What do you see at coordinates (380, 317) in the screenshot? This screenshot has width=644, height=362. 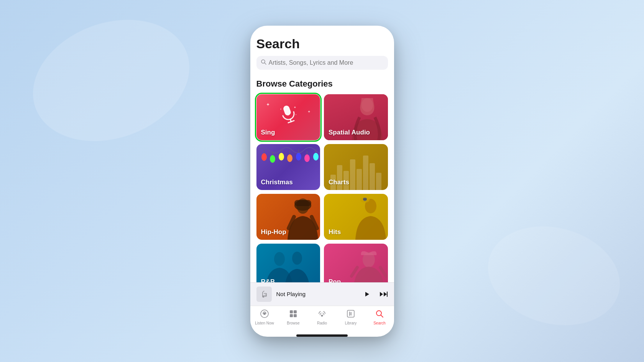 I see `tab-search: Search` at bounding box center [380, 317].